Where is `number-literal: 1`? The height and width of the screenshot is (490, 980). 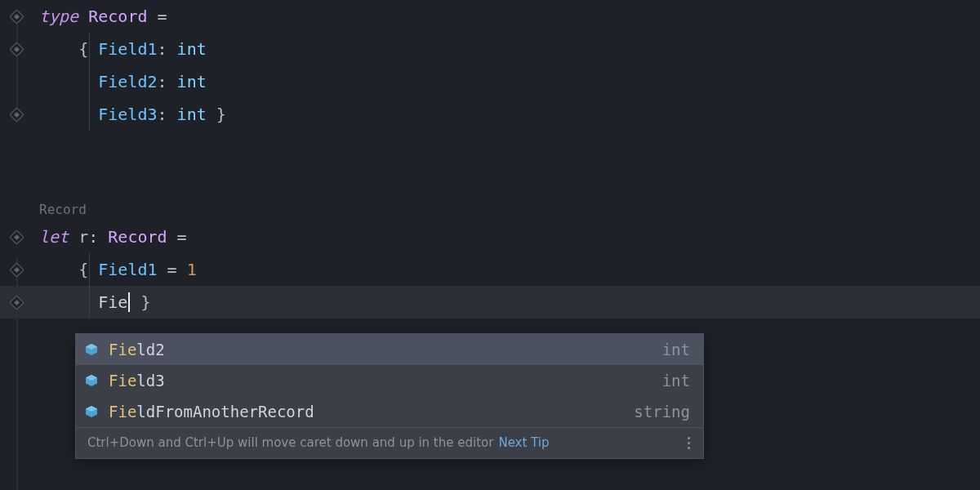 number-literal: 1 is located at coordinates (192, 270).